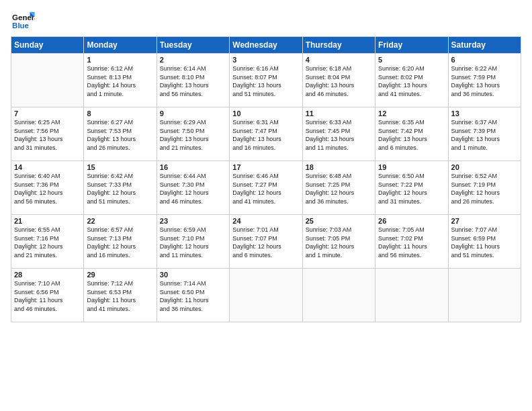 The image size is (532, 411). Describe the element at coordinates (485, 242) in the screenshot. I see `day-info: Sunrise: 7:07 AM Sunset: 6:59 PM Dayligh…` at that location.